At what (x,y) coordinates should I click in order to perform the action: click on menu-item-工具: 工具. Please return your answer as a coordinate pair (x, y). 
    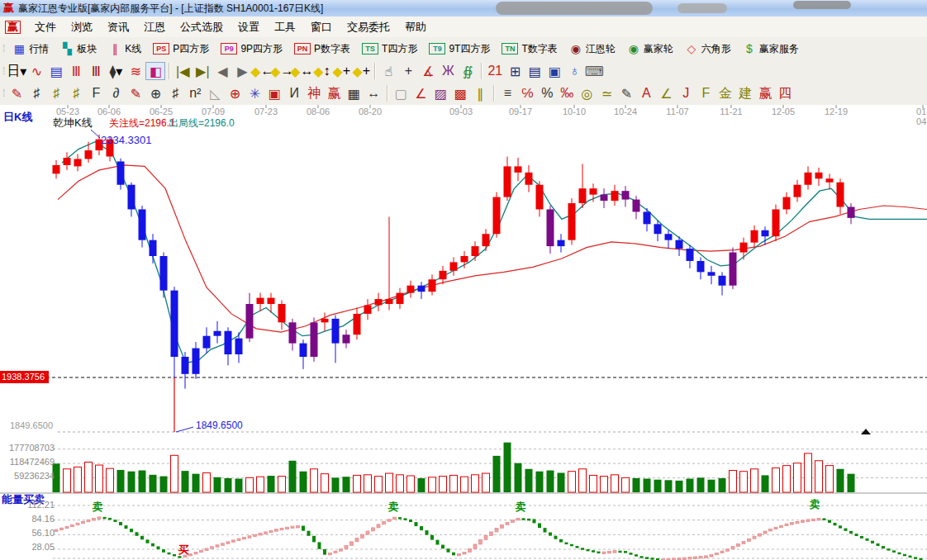
    Looking at the image, I should click on (285, 27).